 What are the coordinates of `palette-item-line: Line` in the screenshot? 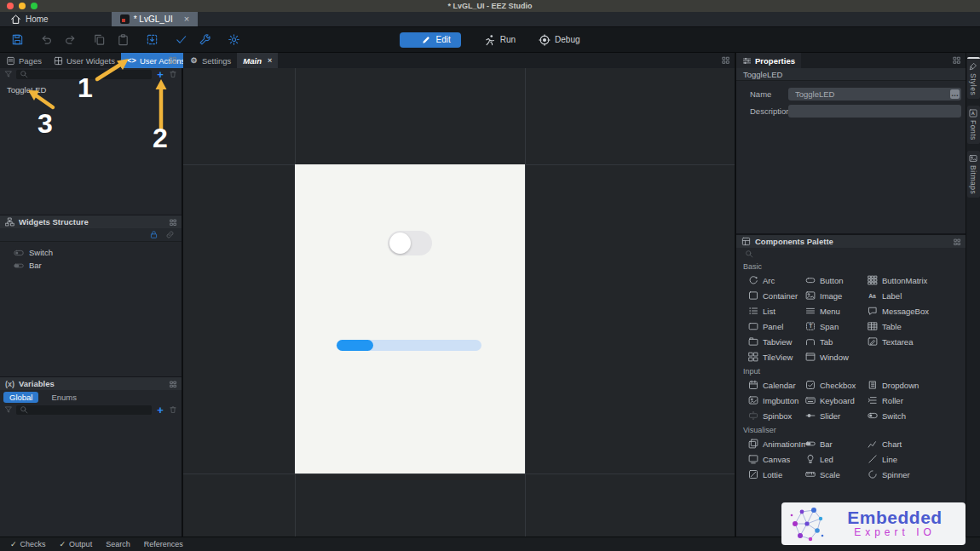 It's located at (917, 459).